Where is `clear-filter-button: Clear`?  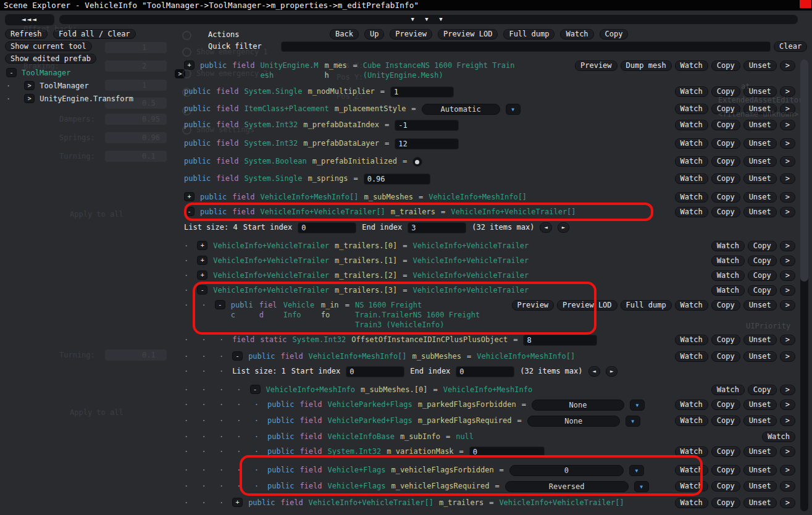
clear-filter-button: Clear is located at coordinates (790, 47).